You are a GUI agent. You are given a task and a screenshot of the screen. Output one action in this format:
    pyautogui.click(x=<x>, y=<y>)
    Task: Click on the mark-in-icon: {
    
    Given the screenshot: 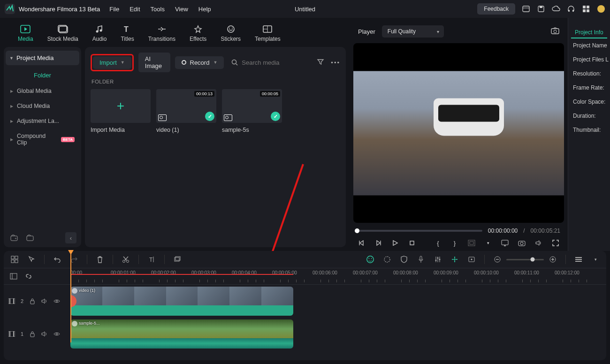 What is the action you would take?
    pyautogui.click(x=438, y=243)
    